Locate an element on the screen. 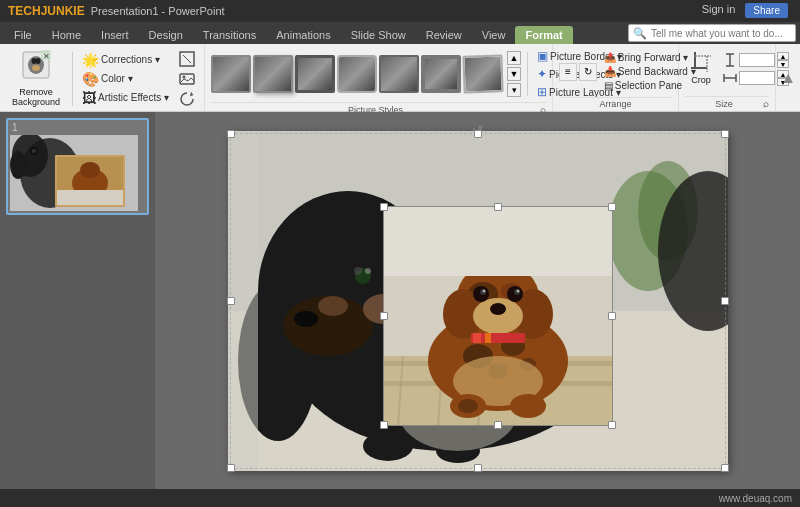  change-picture-button is located at coordinates (187, 79).